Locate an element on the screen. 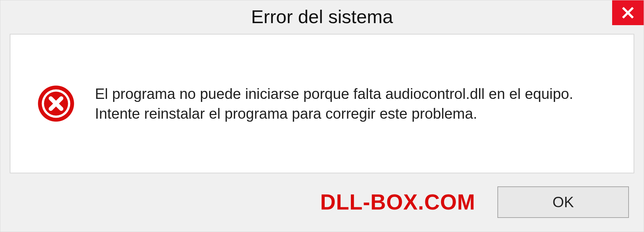  error-icon is located at coordinates (56, 104).